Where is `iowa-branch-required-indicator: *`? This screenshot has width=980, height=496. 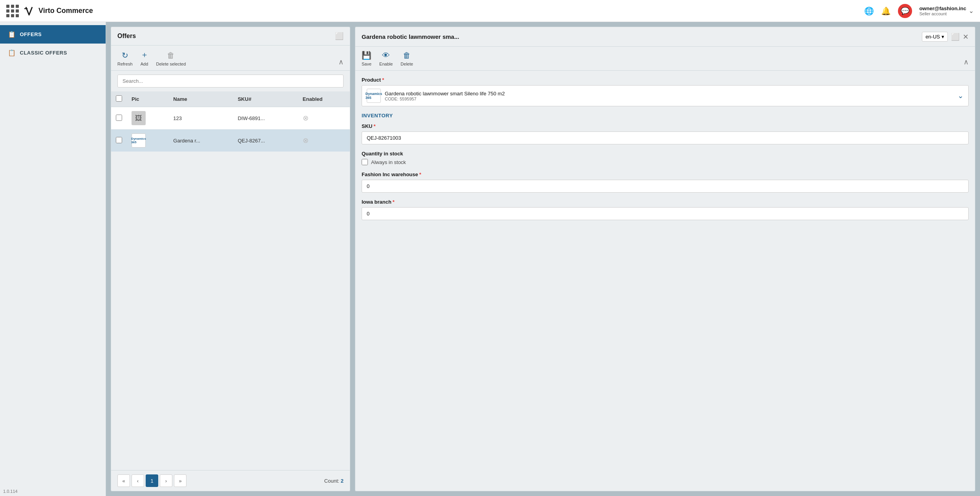 iowa-branch-required-indicator: * is located at coordinates (393, 202).